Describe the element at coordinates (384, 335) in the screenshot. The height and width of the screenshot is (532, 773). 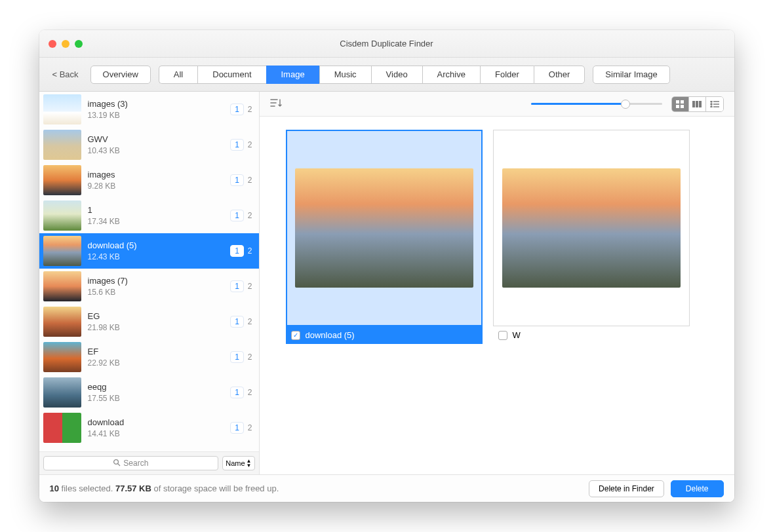
I see `caption-row: ✓download (5)` at that location.